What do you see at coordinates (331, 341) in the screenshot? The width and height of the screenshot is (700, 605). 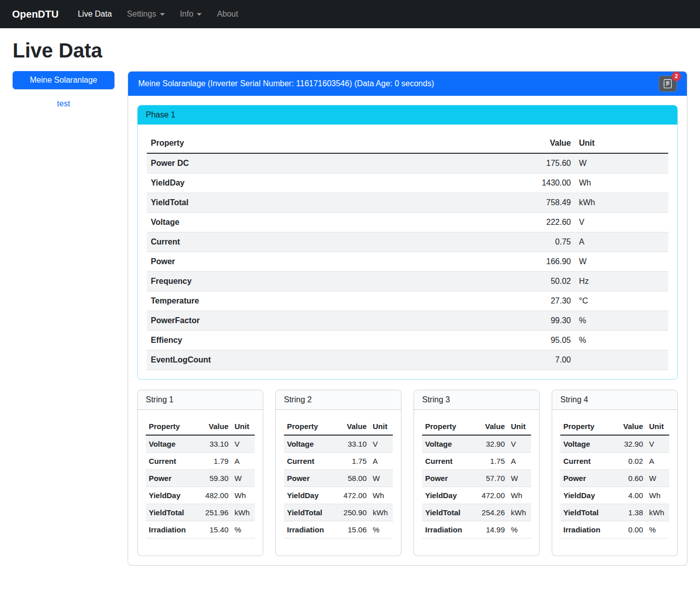 I see `row-property: Effiency` at bounding box center [331, 341].